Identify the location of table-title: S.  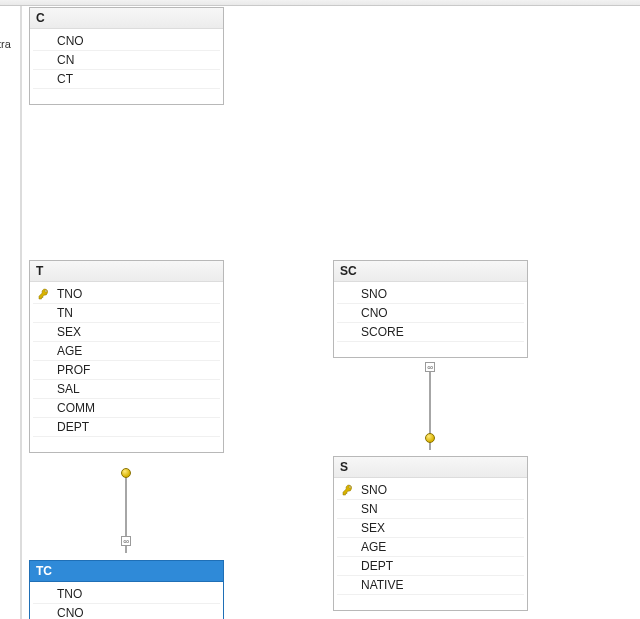
(430, 468).